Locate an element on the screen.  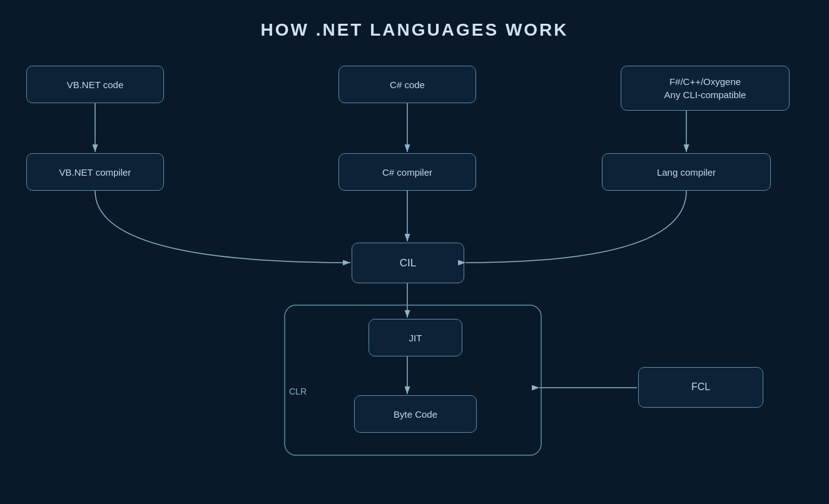
lang-compiler-box: Lang compiler is located at coordinates (686, 172).